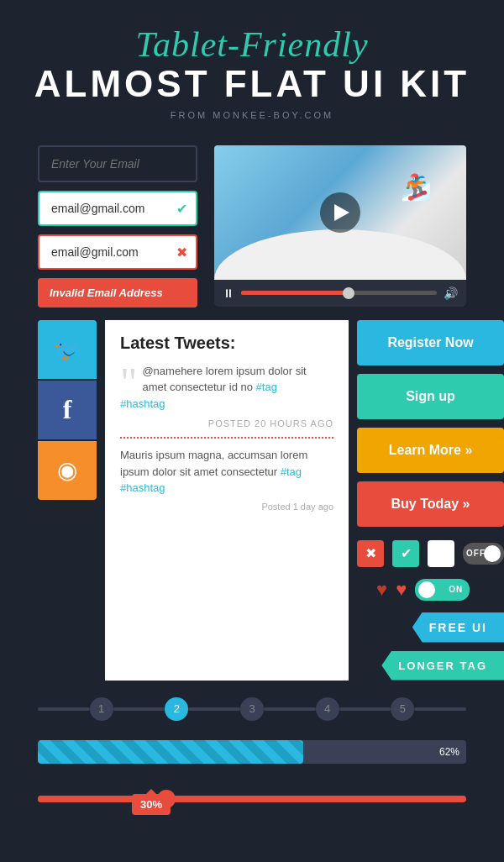 The image size is (504, 862). What do you see at coordinates (430, 647) in the screenshot?
I see `tags-column: FREE UI LONGER TAG` at bounding box center [430, 647].